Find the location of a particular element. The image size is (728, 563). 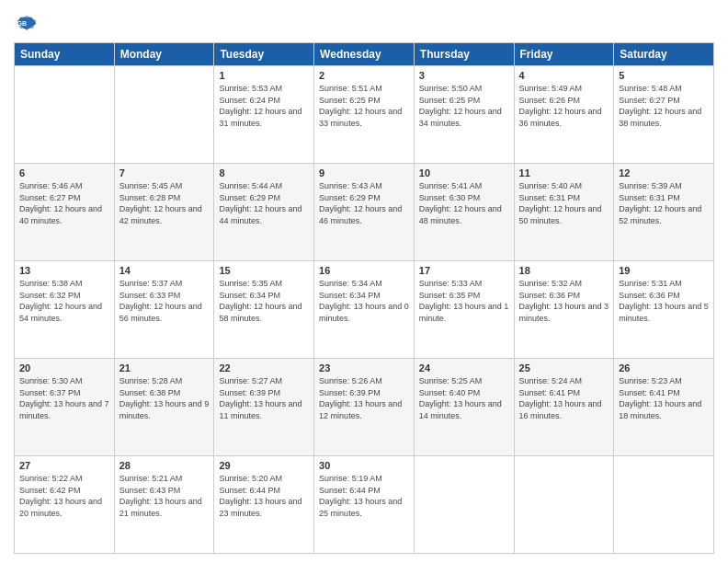

day-info: Sunrise: 5:19 AM Sunset: 6:44 PM Dayligh… is located at coordinates (364, 496).